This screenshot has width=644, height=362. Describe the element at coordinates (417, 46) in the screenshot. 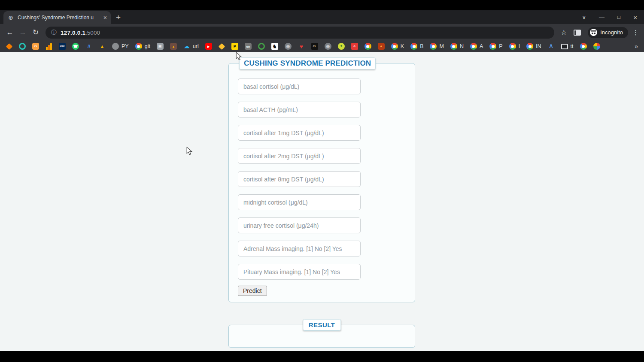

I see `bookmark-item: B` at that location.